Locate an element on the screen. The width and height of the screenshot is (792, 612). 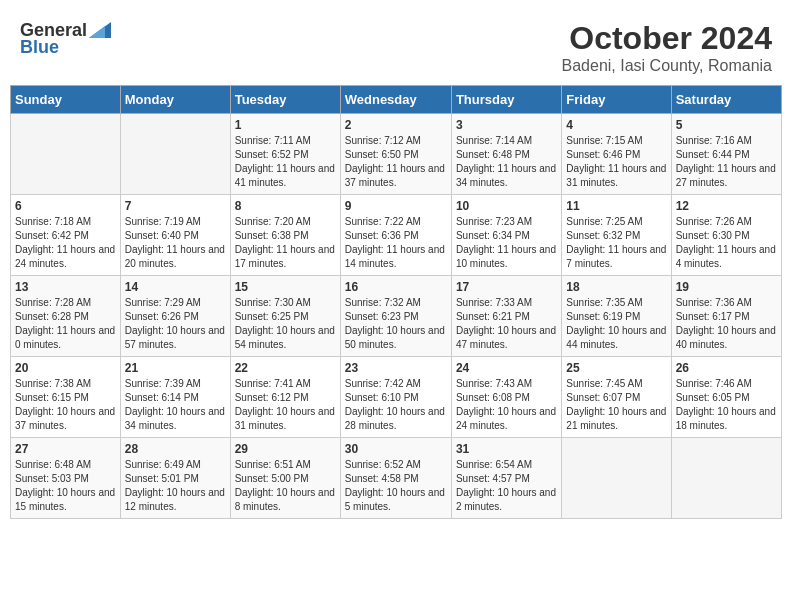
day-info: Sunrise: 7:41 AM Sunset: 6:12 PM Dayligh… is located at coordinates (286, 405).